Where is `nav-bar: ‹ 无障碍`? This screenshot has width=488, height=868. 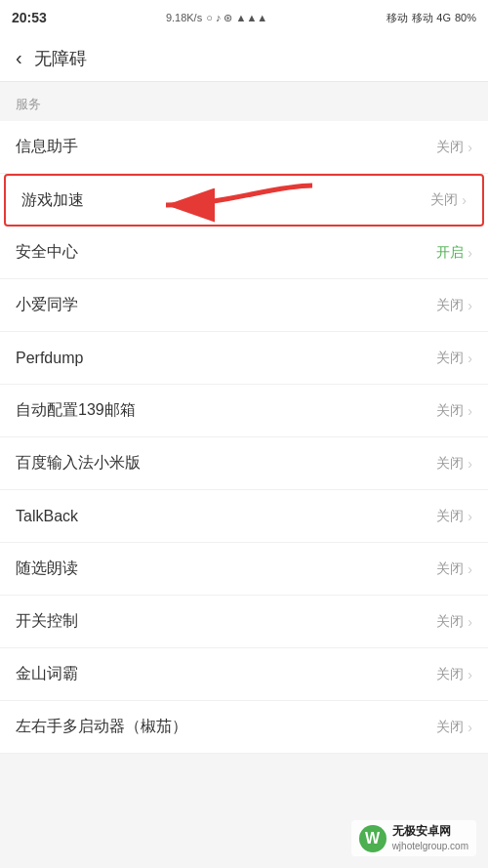
nav-bar: ‹ 无障碍 is located at coordinates (244, 59).